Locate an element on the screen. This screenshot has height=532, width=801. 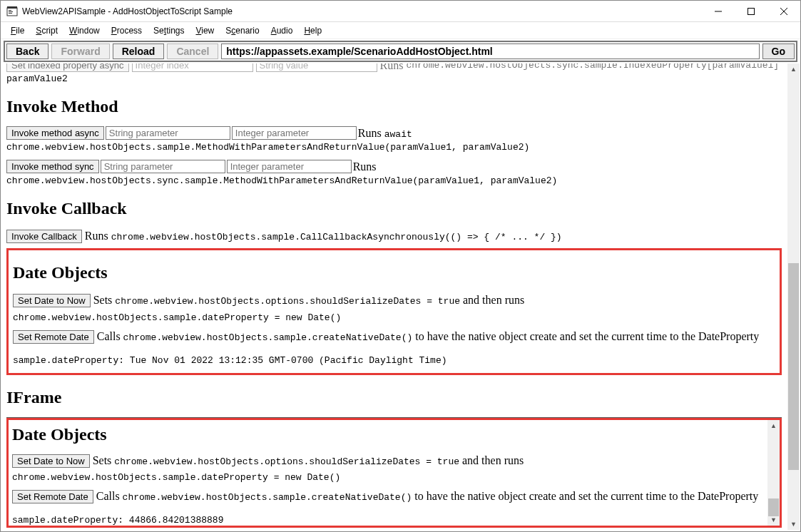
param-value2-wrap: paramValue2 is located at coordinates (394, 78).